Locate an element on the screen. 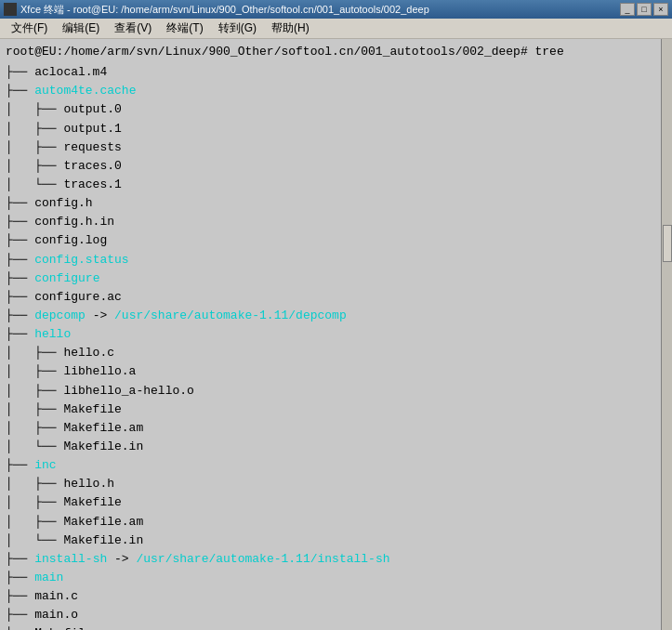 Image resolution: width=672 pixels, height=630 pixels. scrollbar-thumb is located at coordinates (667, 243).